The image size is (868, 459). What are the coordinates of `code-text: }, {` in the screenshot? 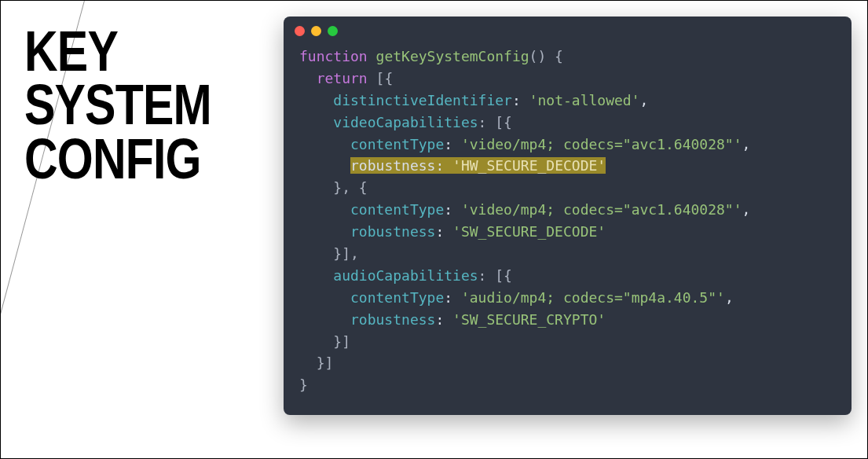 It's located at (333, 187).